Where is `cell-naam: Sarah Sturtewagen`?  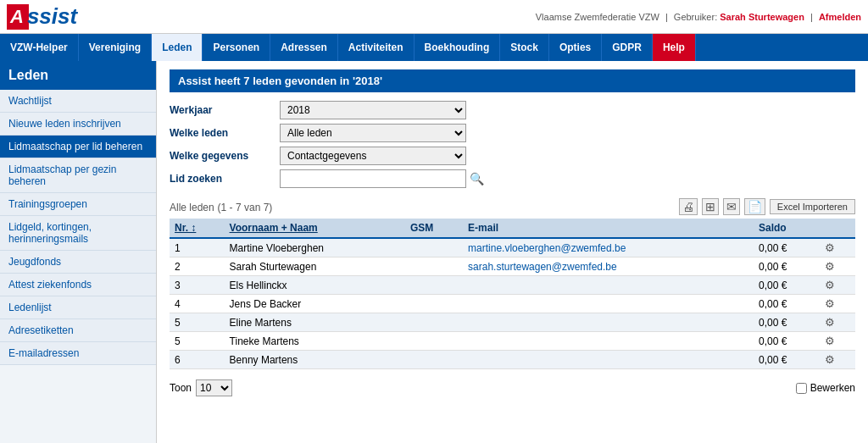 cell-naam: Sarah Sturtewagen is located at coordinates (315, 267).